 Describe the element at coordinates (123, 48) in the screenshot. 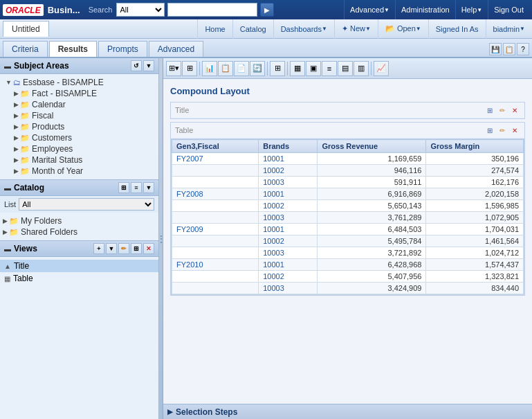

I see `tab-prompts: Prompts` at that location.